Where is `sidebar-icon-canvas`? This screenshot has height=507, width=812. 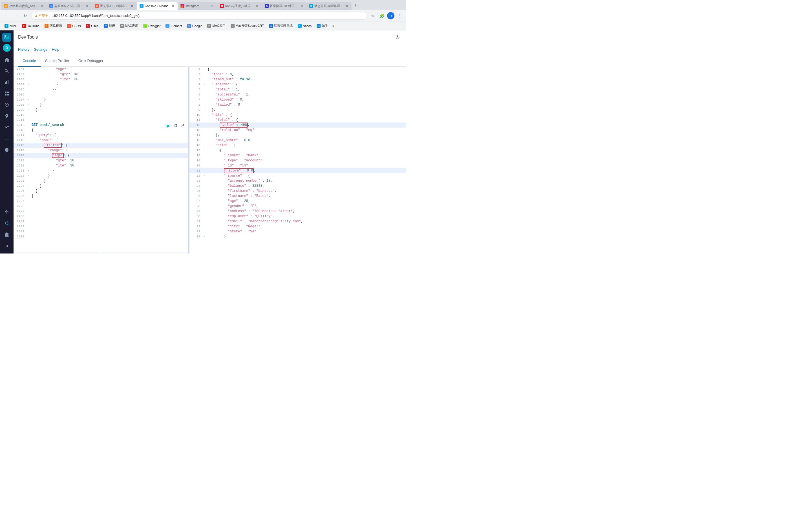
sidebar-icon-canvas is located at coordinates (7, 105).